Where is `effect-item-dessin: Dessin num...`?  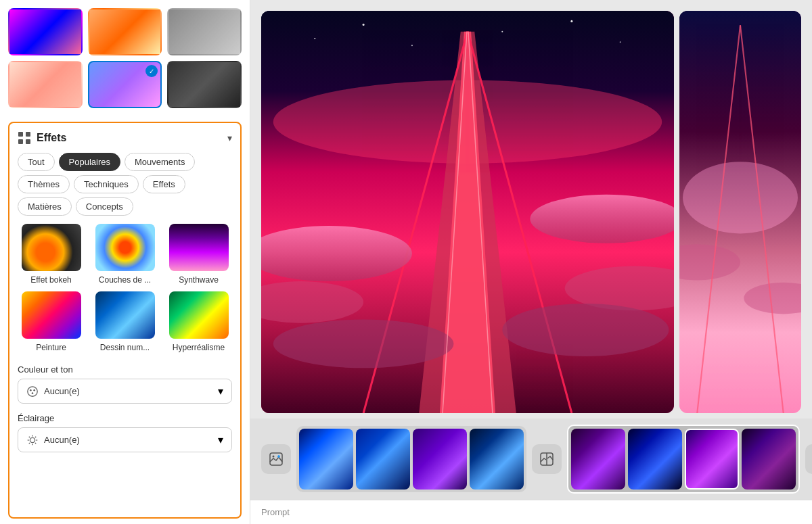 effect-item-dessin: Dessin num... is located at coordinates (125, 322).